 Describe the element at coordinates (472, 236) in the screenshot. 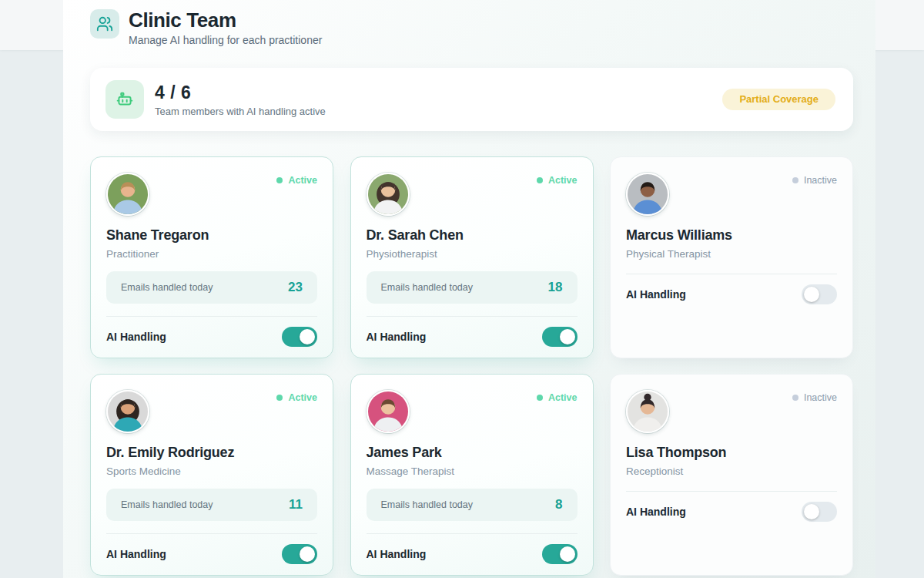

I see `member-name: Dr. Sarah Chen` at that location.